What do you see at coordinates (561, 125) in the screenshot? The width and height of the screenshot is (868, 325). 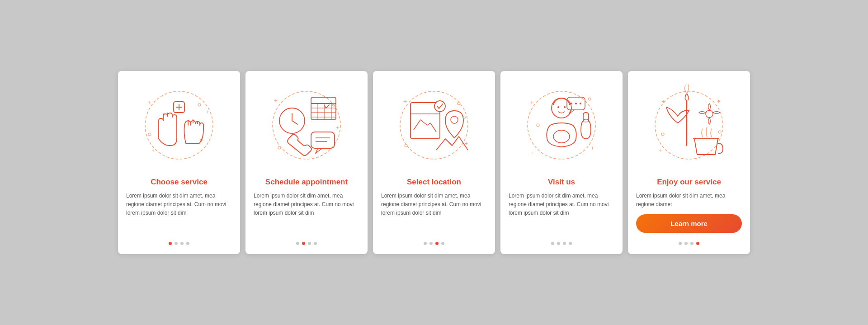 I see `visit-illustration: + + +` at bounding box center [561, 125].